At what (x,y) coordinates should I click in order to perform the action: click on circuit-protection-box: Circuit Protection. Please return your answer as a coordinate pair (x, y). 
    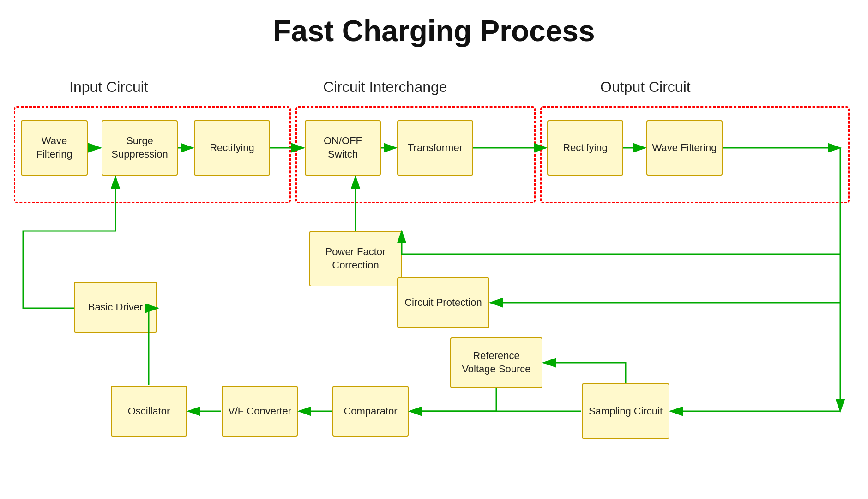
    Looking at the image, I should click on (443, 303).